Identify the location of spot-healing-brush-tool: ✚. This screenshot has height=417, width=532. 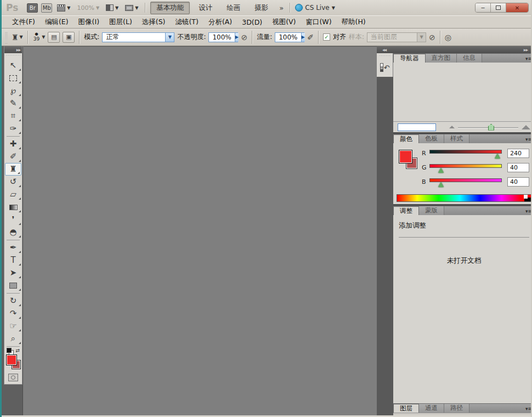
(13, 144).